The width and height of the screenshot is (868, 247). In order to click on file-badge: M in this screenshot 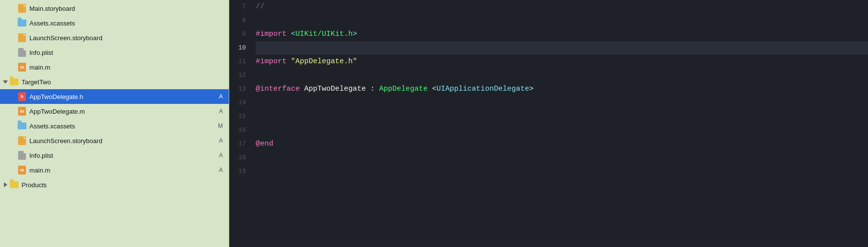, I will do `click(220, 126)`.